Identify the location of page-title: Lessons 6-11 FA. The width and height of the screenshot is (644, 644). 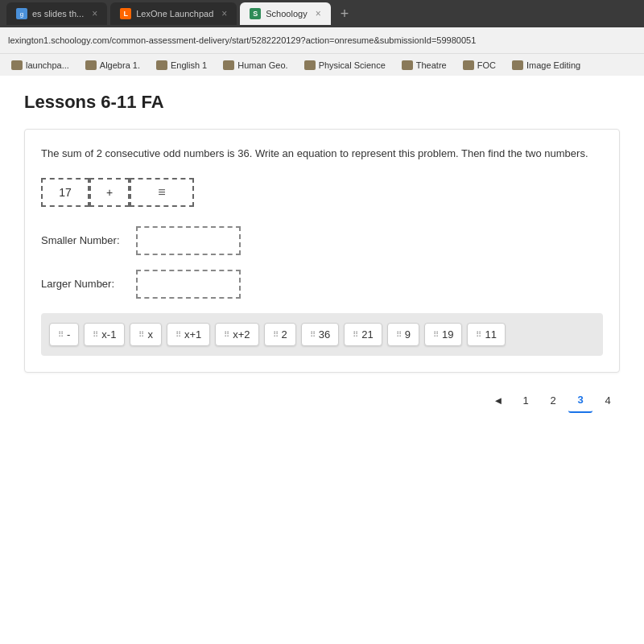
(322, 102).